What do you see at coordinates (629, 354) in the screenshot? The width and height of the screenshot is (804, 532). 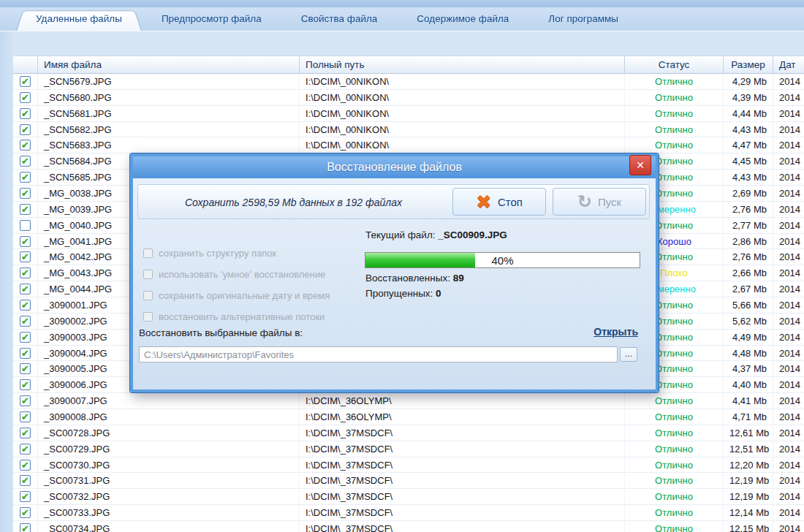 I see `browse-button: ...` at bounding box center [629, 354].